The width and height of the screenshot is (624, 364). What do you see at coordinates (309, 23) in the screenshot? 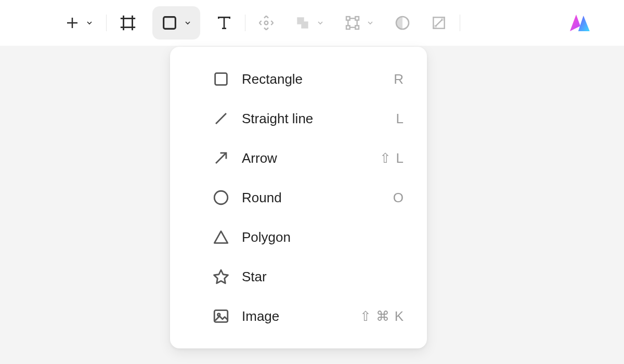
I see `boolean-tool` at bounding box center [309, 23].